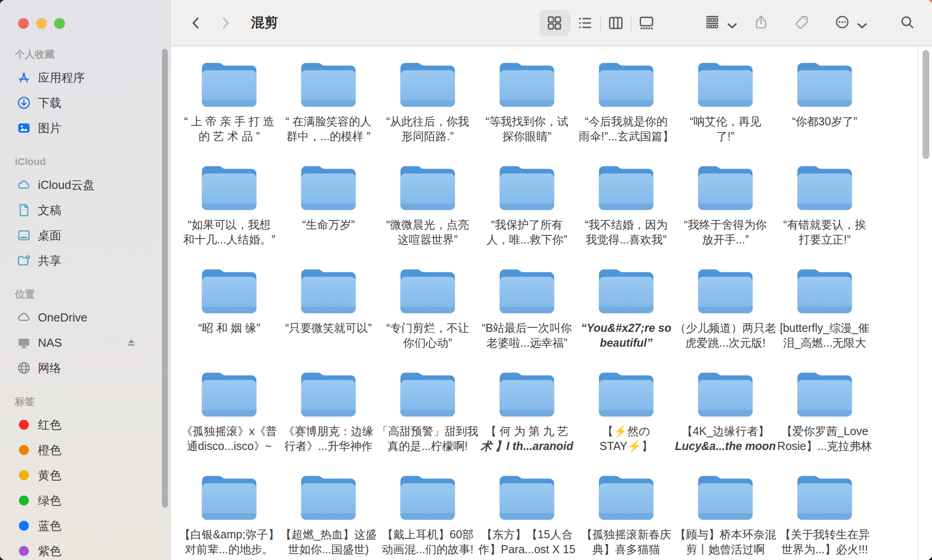 The width and height of the screenshot is (932, 560). What do you see at coordinates (616, 23) in the screenshot?
I see `view-columns-button` at bounding box center [616, 23].